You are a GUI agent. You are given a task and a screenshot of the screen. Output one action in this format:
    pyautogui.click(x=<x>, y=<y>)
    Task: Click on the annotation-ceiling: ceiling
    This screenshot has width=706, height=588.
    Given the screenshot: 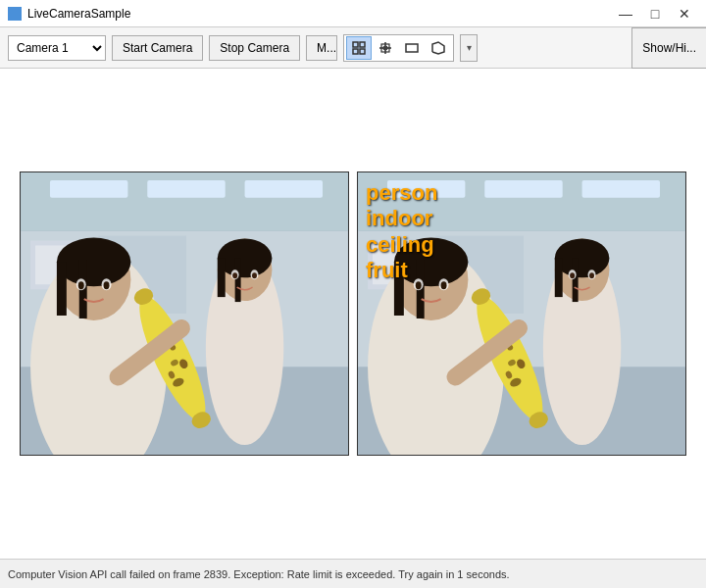 What is the action you would take?
    pyautogui.click(x=402, y=245)
    